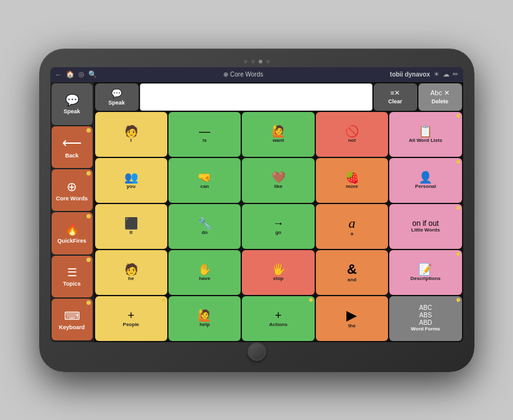  Describe the element at coordinates (425, 131) in the screenshot. I see `word-lists-icon: 📋` at that location.